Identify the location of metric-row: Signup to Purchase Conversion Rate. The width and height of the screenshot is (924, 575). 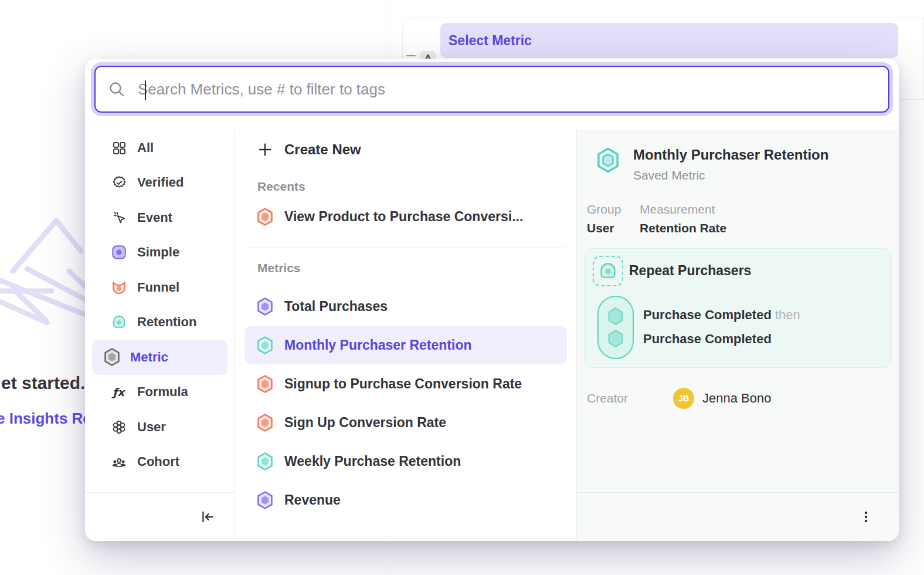
(406, 384).